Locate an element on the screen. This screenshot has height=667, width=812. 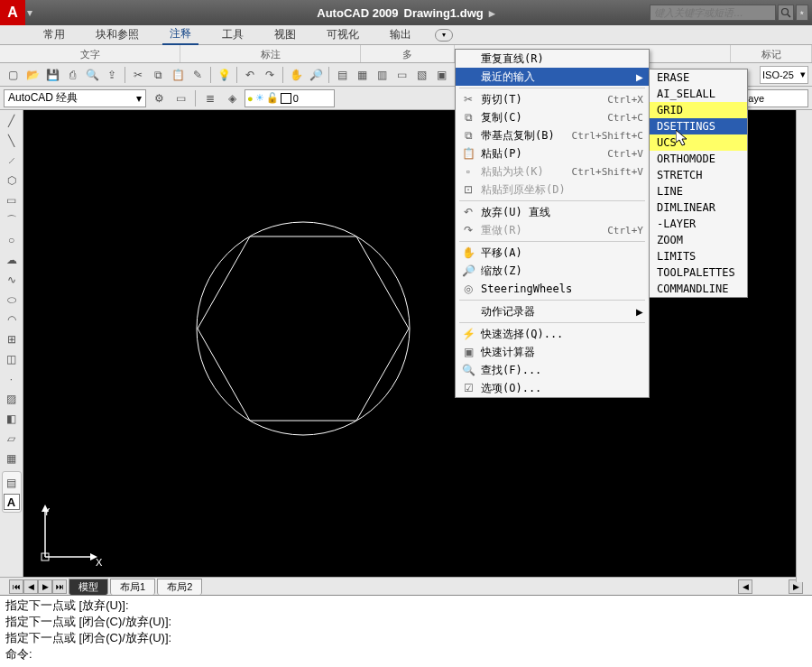
command-window: 指定下一点或 [放弃(U)]: 指定下一点或 [闭合(C)/放弃(U)] is located at coordinates (406, 631).